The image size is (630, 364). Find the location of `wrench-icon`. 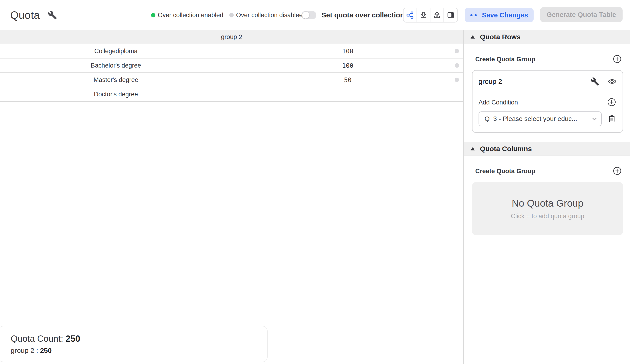

wrench-icon is located at coordinates (52, 15).